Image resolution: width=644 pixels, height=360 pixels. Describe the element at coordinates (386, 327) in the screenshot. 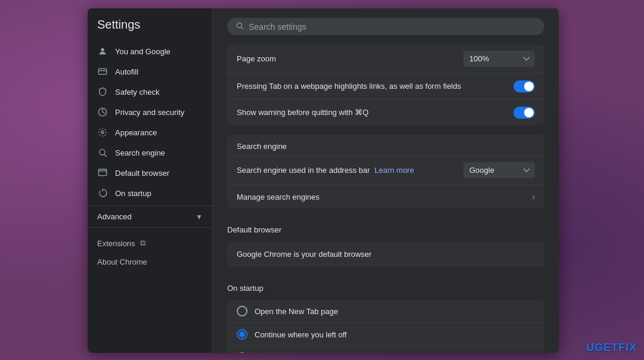

I see `on-startup-group: Open the New Tab page Continue where you…` at that location.